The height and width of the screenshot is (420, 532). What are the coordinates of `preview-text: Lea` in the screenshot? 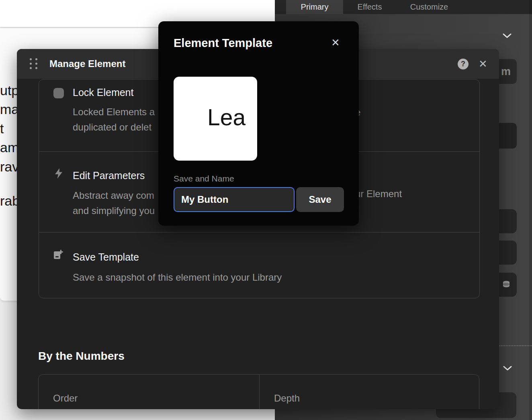 It's located at (227, 117).